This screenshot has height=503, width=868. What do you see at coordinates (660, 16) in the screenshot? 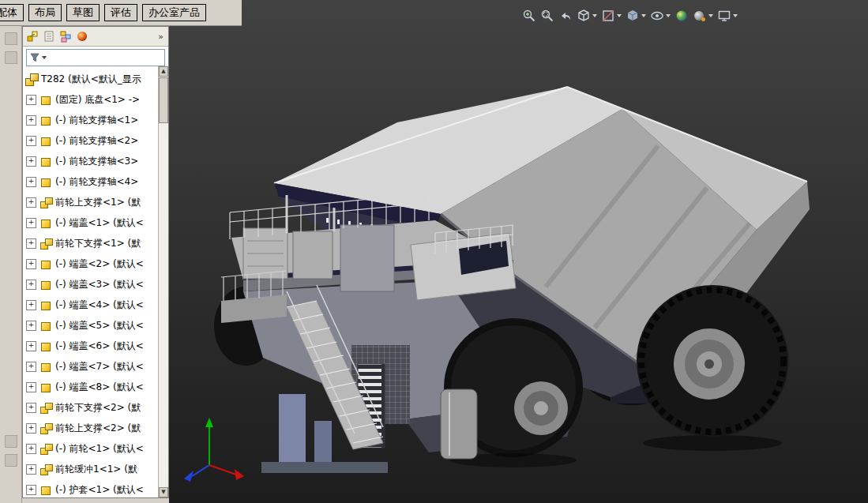
I see `hide-show-items-button` at bounding box center [660, 16].